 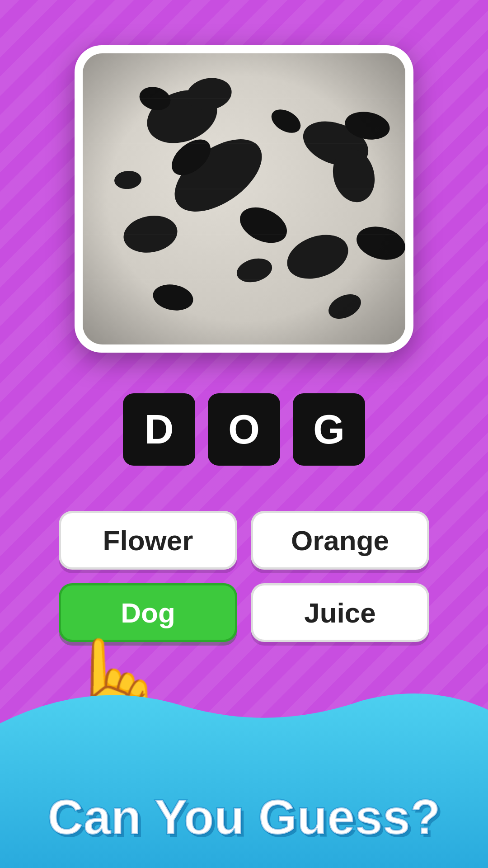 What do you see at coordinates (244, 429) in the screenshot?
I see `letter-tile-o: O` at bounding box center [244, 429].